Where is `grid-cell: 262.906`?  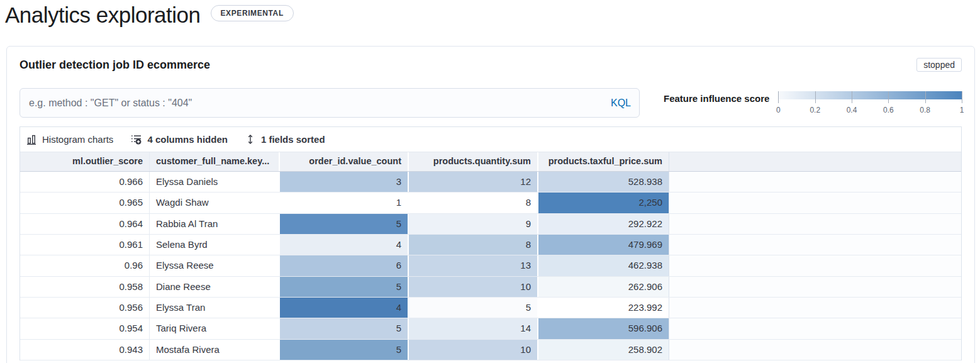
grid-cell: 262.906 is located at coordinates (604, 287).